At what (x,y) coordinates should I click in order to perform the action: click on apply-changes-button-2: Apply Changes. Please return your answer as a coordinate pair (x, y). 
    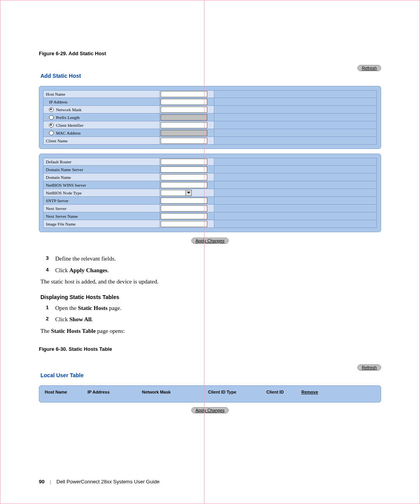
    Looking at the image, I should click on (210, 410).